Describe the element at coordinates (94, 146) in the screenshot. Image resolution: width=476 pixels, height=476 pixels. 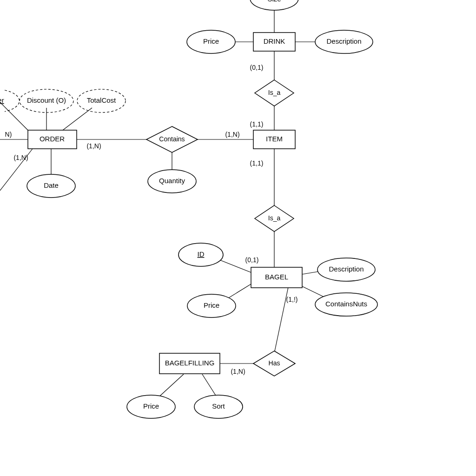
I see `card-order-contains: (1,N)` at that location.